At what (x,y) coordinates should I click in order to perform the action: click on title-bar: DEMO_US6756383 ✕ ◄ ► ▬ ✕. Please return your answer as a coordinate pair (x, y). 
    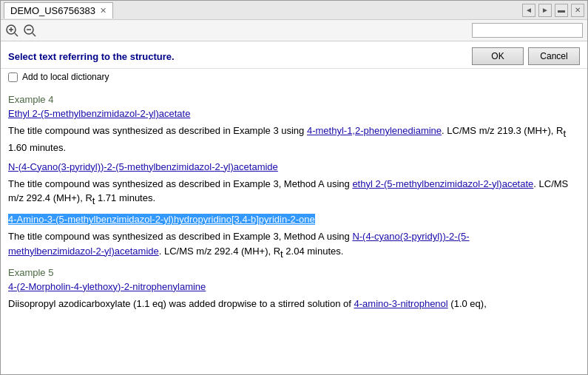
    Looking at the image, I should click on (294, 10).